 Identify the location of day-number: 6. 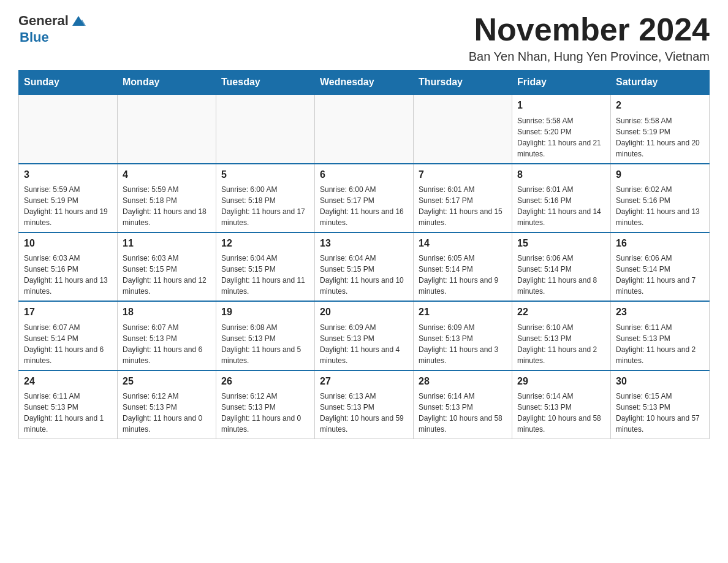
(364, 175).